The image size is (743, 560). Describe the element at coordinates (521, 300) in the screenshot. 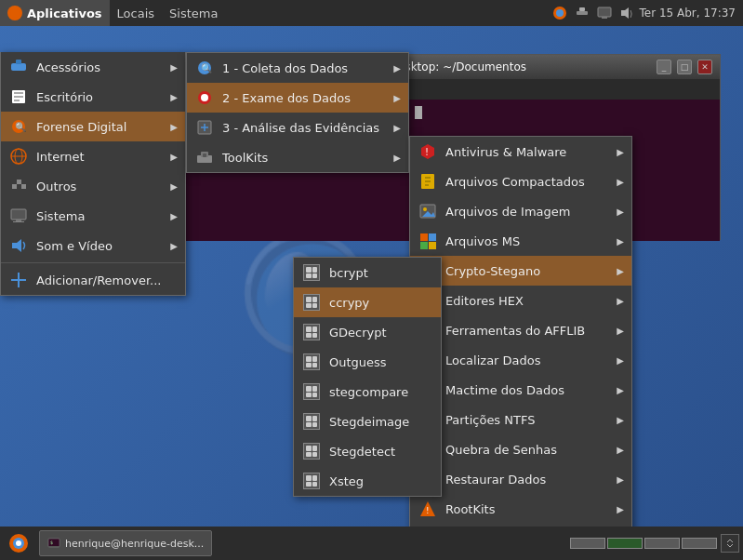

I see `submenu3-hex: HEX Editores HEX ▶` at that location.